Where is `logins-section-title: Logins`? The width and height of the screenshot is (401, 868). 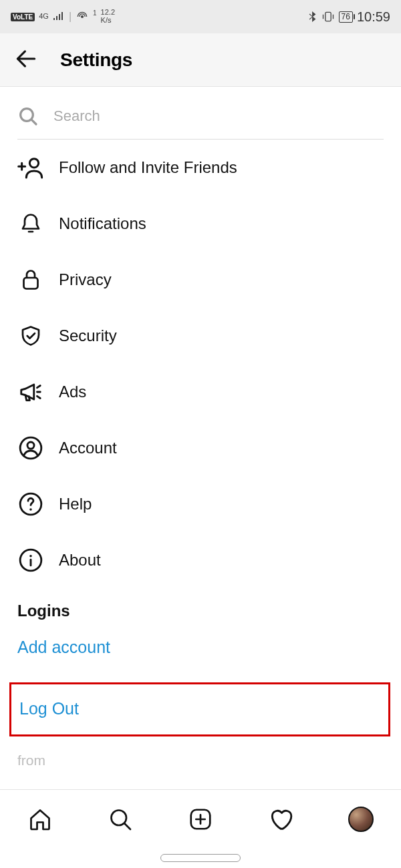 logins-section-title: Logins is located at coordinates (200, 611).